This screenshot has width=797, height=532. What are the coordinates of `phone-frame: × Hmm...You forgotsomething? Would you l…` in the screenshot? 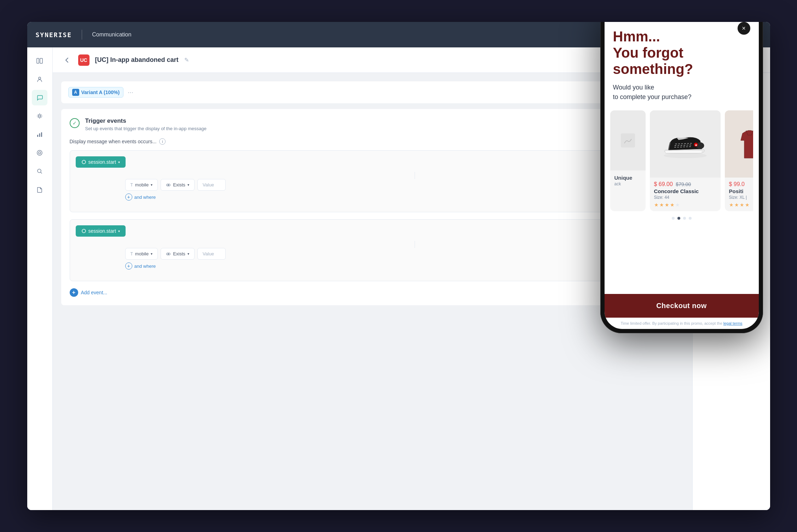 It's located at (682, 178).